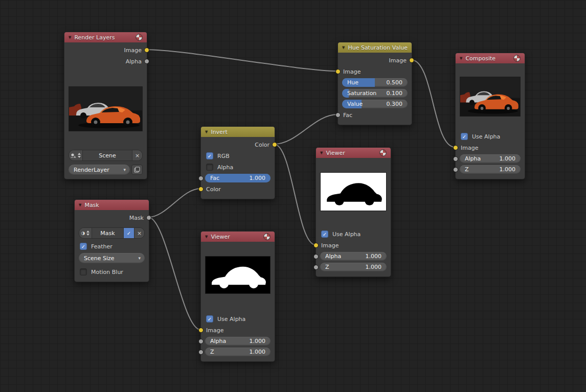 This screenshot has width=586, height=392. Describe the element at coordinates (490, 116) in the screenshot. I see `node-composite: ▼ Composite` at that location.